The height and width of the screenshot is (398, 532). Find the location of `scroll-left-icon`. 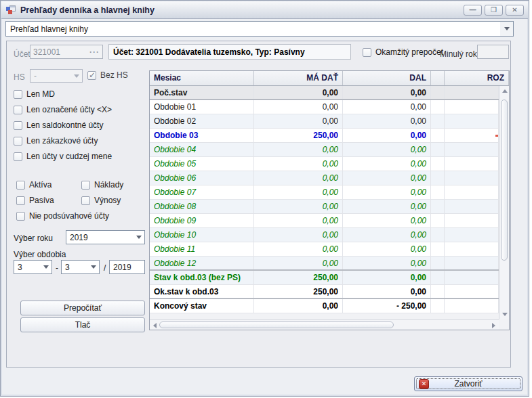

scroll-left-icon is located at coordinates (155, 325).